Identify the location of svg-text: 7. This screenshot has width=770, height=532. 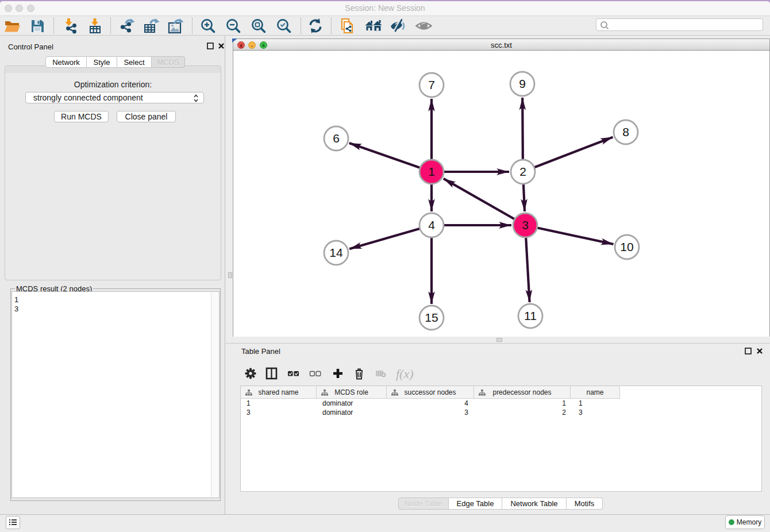
(432, 85).